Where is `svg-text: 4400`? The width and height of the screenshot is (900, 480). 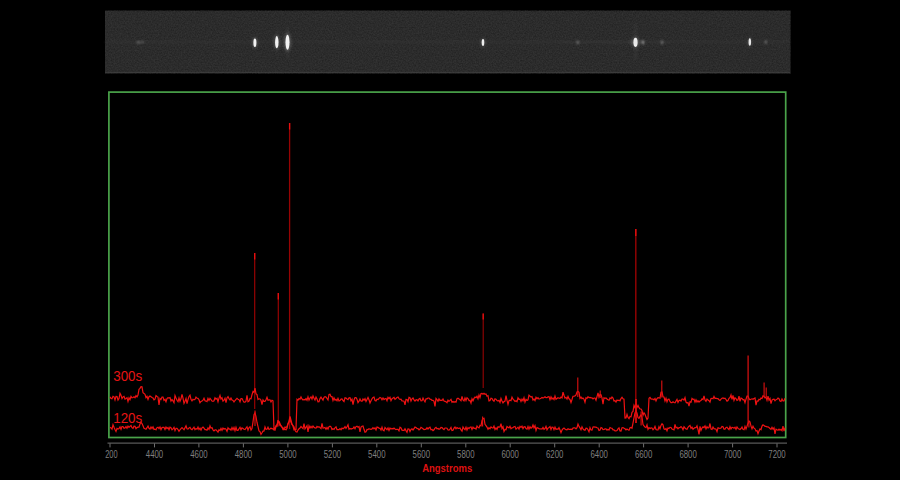 svg-text: 4400 is located at coordinates (155, 454).